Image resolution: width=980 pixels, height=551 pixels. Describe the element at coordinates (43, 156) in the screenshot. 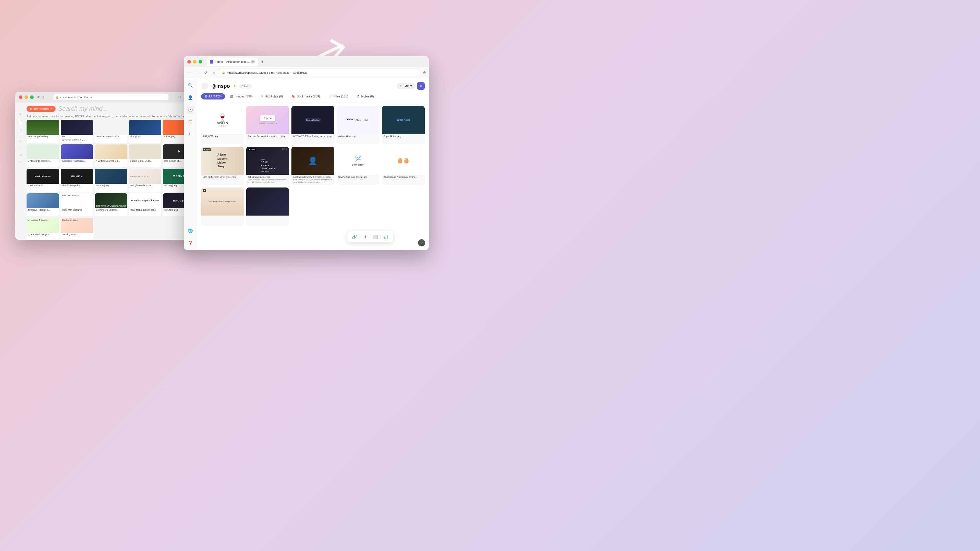

I see `card-item: My favourite designer...` at that location.